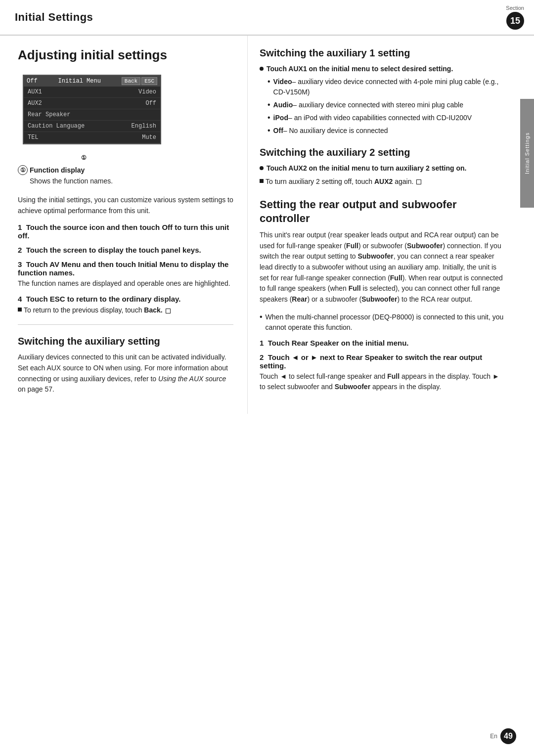 The height and width of the screenshot is (756, 534). Describe the element at coordinates (503, 736) in the screenshot. I see `page-number-container: En 49` at that location.